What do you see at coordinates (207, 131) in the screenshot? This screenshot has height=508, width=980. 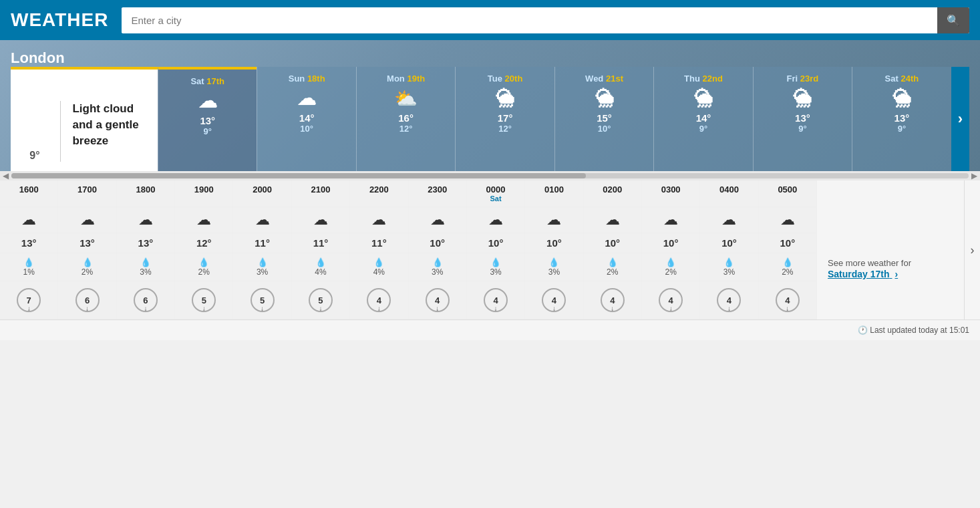 I see `day-temp-low: 9°` at bounding box center [207, 131].